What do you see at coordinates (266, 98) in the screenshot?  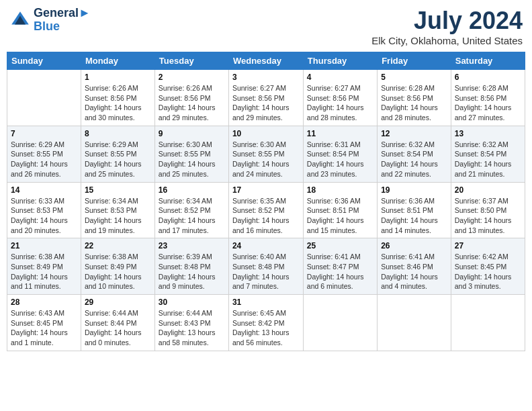 I see `table-row: 3 Sunrise: 6:27 AMSunset: 8:56 PMDayligh…` at bounding box center [266, 98].